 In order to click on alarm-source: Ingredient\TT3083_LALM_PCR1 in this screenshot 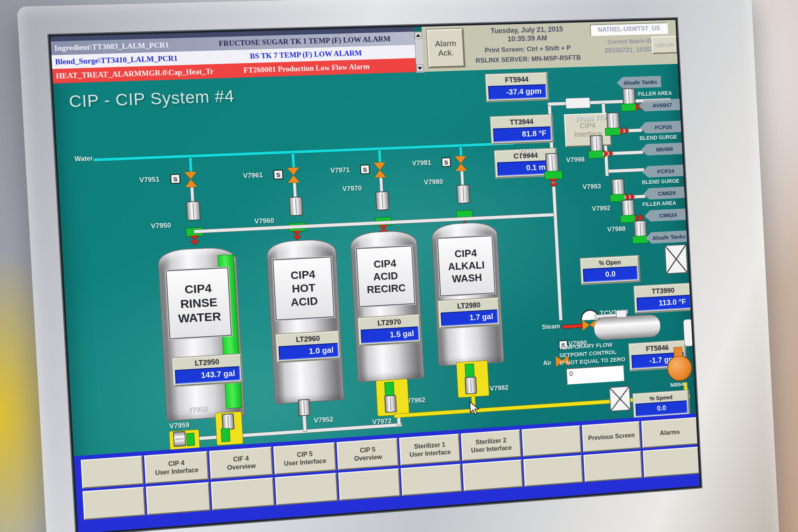, I will do `click(122, 47)`.